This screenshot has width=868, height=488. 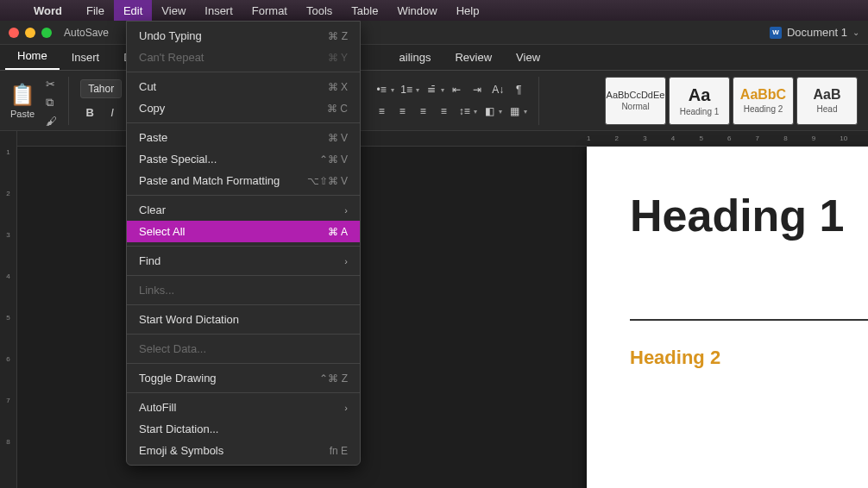 I want to click on menu-window: Window, so click(x=417, y=10).